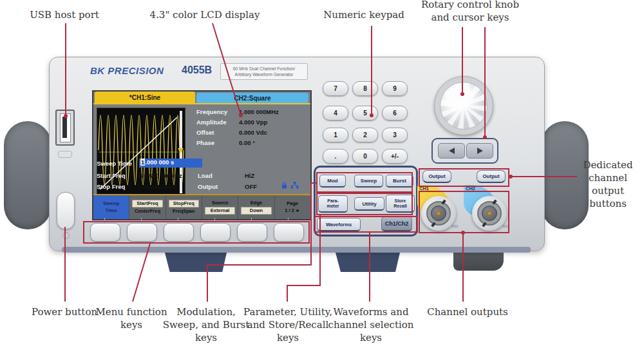 This screenshot has width=644, height=348. Describe the element at coordinates (111, 187) in the screenshot. I see `row-label: Stop Freq` at that location.